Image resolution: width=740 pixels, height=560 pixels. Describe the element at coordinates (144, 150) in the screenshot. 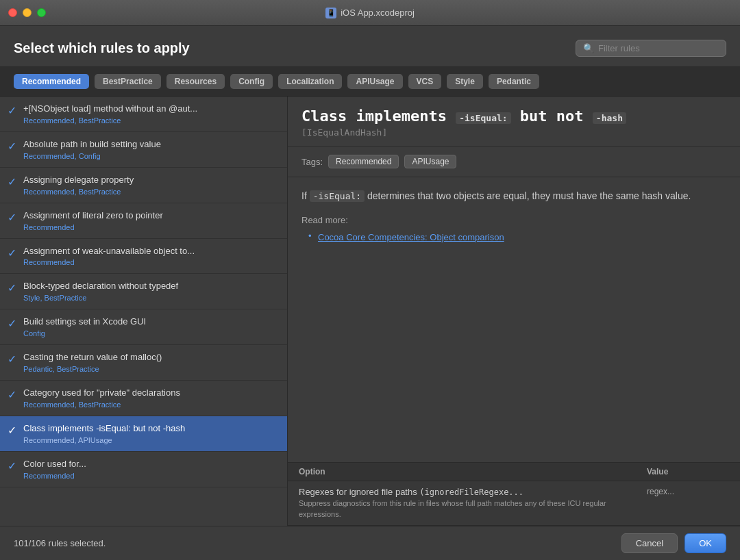

I see `list-item: ✓ Absolute path in build setting value R…` at that location.